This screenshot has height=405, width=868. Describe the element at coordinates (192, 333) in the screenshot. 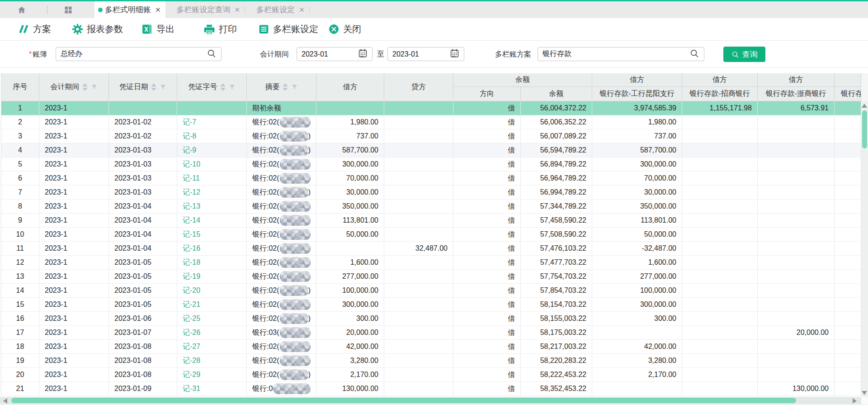

I see `voucher-link: 记-26` at that location.